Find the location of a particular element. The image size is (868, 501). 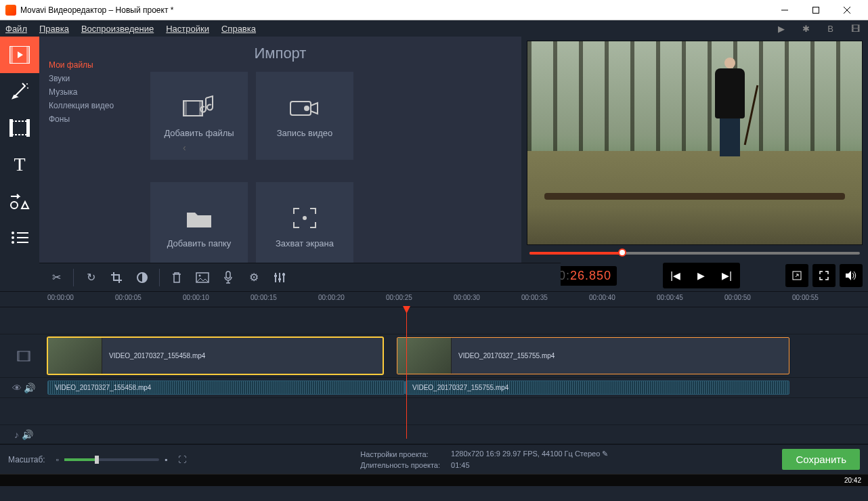

tool-filters is located at coordinates (20, 91).